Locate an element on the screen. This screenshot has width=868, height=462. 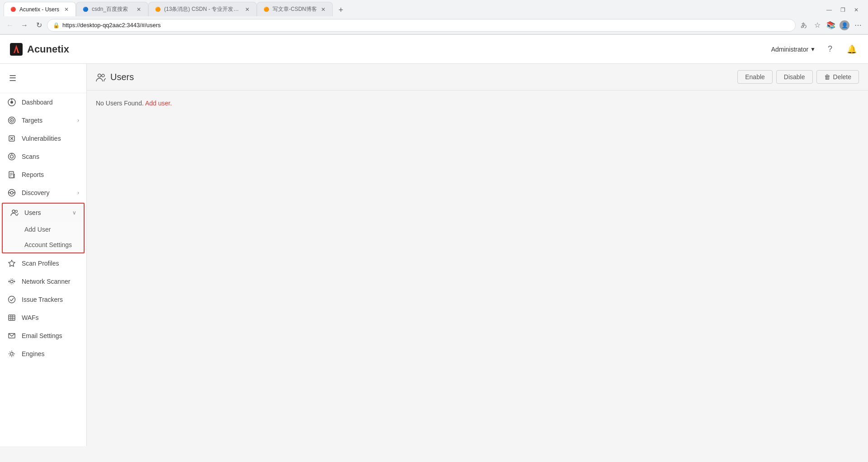
sidebar-item-label-issue-trackers: Issue Trackers is located at coordinates (51, 300).